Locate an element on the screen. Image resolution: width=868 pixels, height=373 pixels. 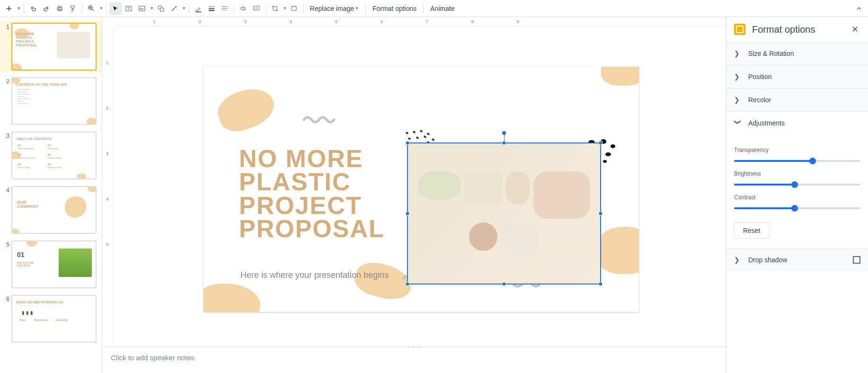
chevron-down-icon: ❯ is located at coordinates (738, 123).